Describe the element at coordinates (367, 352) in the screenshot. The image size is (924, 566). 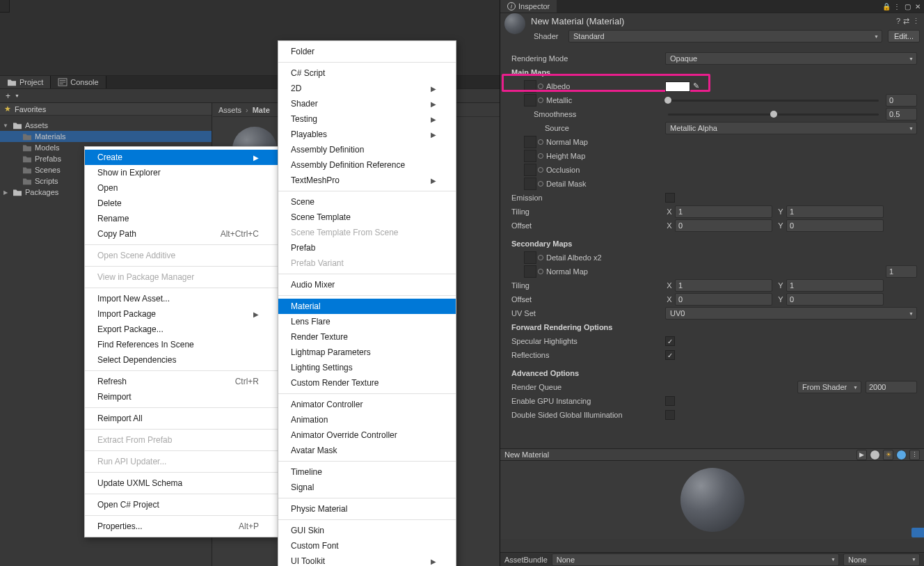
I see `menu-item-lightmap-parameters: Lightmap Parameters` at that location.